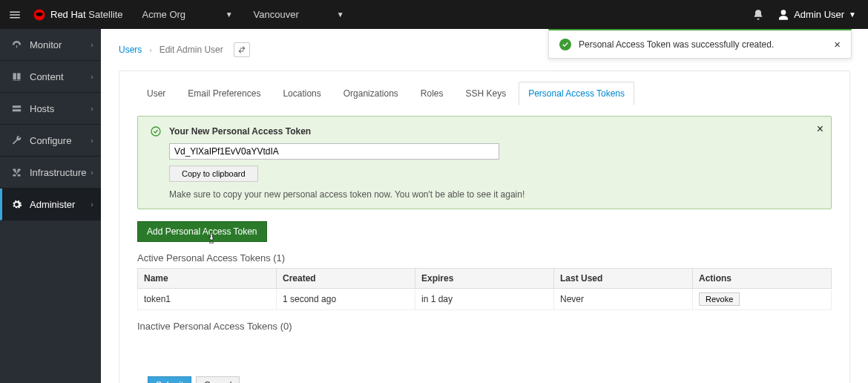  Describe the element at coordinates (218, 380) in the screenshot. I see `cancel-button: Cancel` at that location.